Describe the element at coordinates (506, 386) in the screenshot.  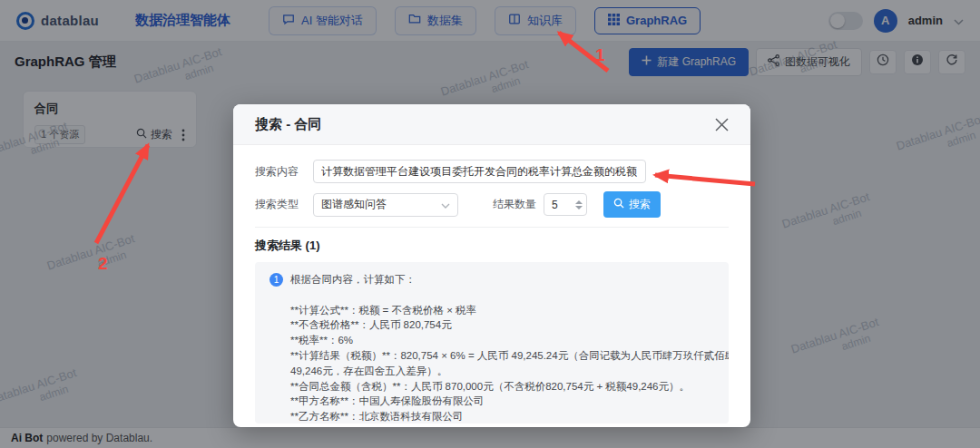
I see `result-line: **合同总金额（含税）**：人民币 870,000元（不含税价820,754元 …` at that location.